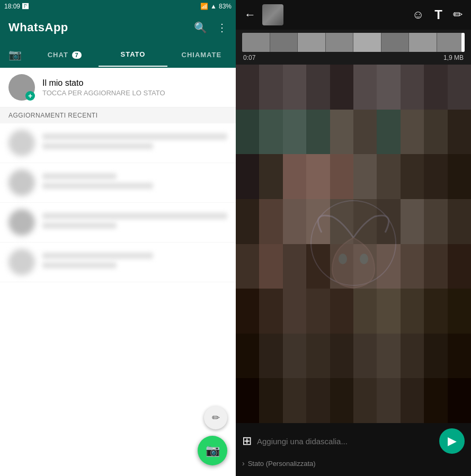  What do you see at coordinates (200, 28) in the screenshot?
I see `search-icon: 🔍` at bounding box center [200, 28].